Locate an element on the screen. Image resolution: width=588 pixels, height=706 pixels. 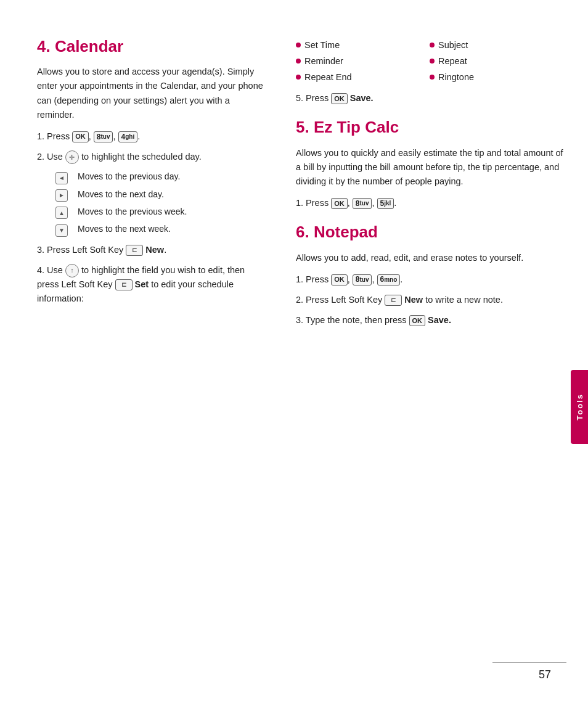
ez-tip-body: Allows you to quickly and easily estimat… is located at coordinates (430, 168).